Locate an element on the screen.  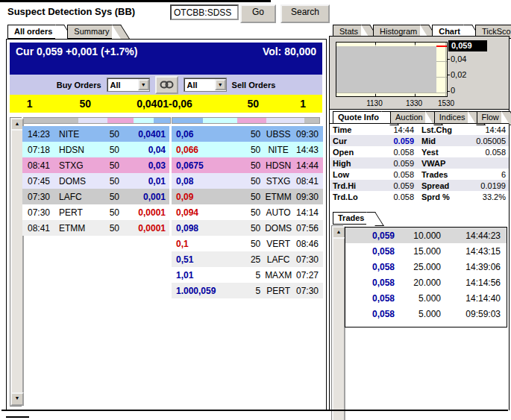
security-title: Suspect Detection Sys (BB) is located at coordinates (72, 12).